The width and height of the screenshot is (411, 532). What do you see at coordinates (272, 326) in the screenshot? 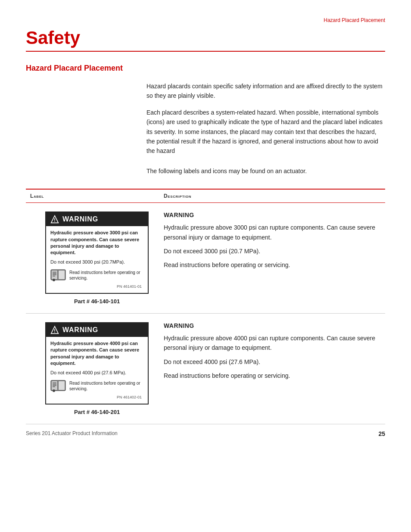
I see `desc-warning-title-2: WARNING` at bounding box center [272, 326].